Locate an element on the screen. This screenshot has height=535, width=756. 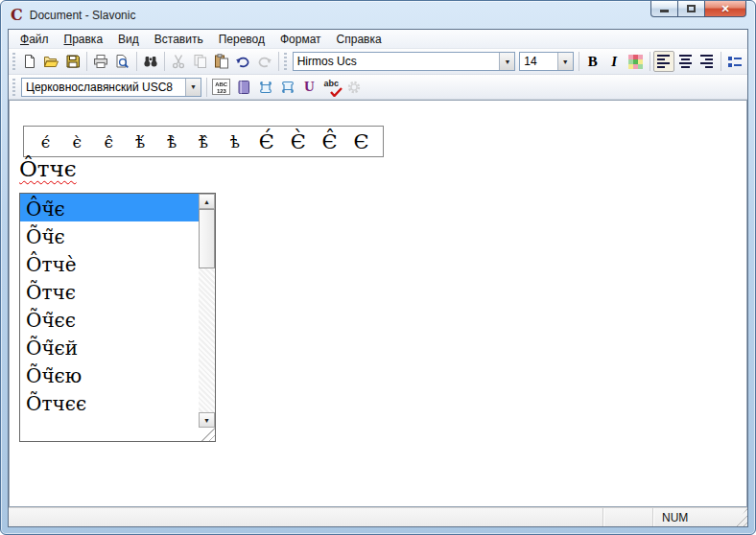
palette-char: є̂ is located at coordinates (109, 142).